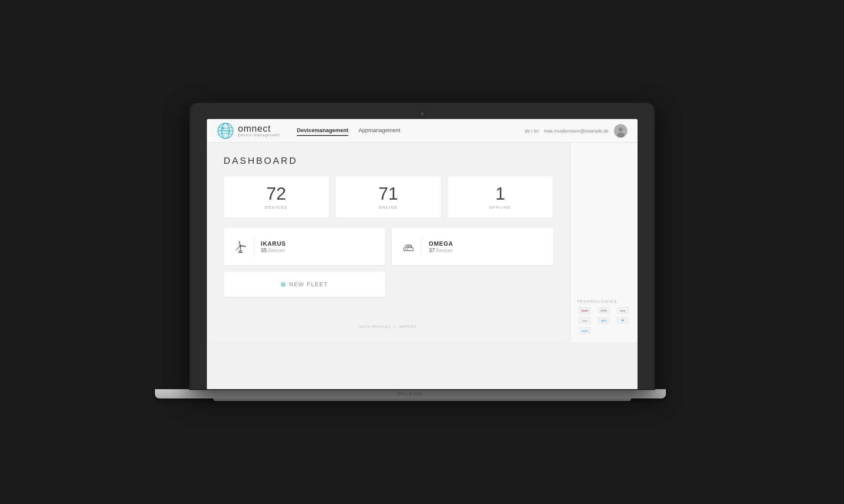 Image resolution: width=844 pixels, height=504 pixels. I want to click on stat-label-offline: OFFLINE, so click(500, 207).